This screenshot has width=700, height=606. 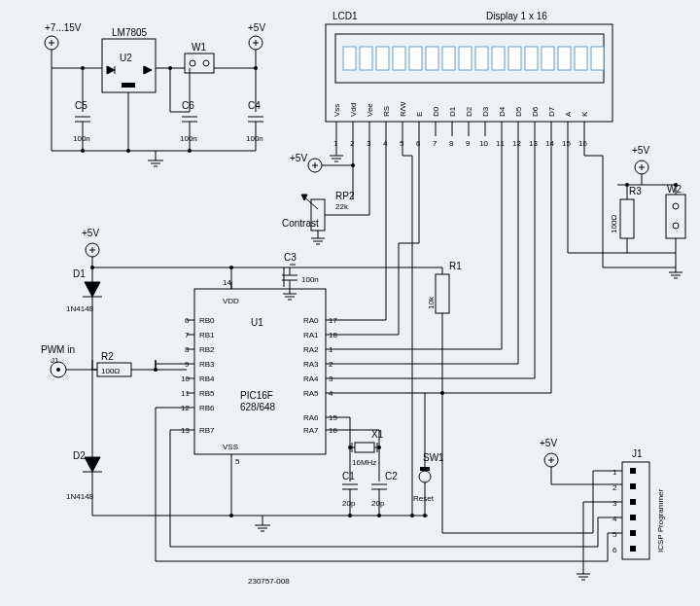 I want to click on label-x1v: 16MHz, so click(x=364, y=463).